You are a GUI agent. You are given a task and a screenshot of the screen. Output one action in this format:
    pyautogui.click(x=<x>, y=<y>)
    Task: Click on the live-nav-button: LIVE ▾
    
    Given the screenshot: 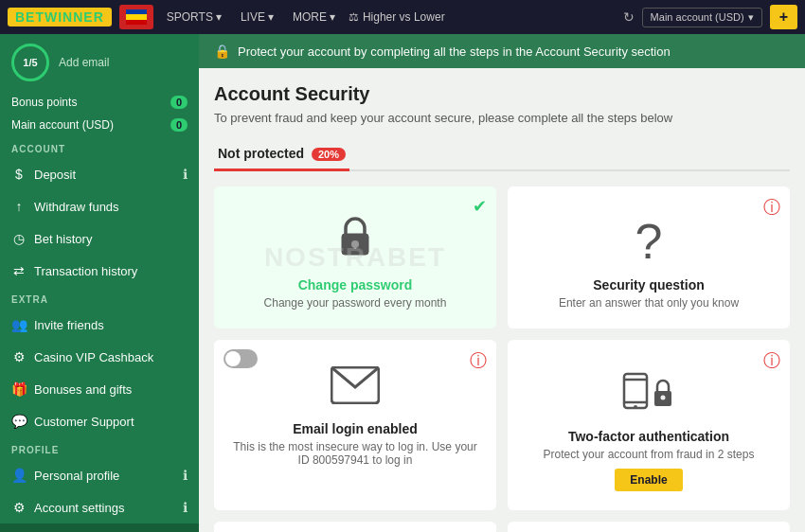 What is the action you would take?
    pyautogui.click(x=258, y=17)
    